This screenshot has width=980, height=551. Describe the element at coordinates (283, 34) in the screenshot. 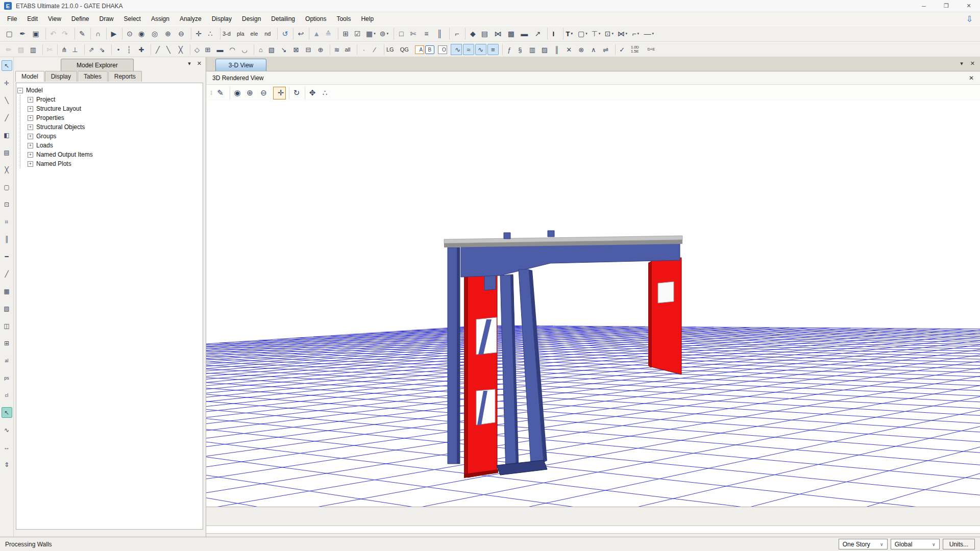

I see `rotate-3d-view-icon: ↺` at that location.